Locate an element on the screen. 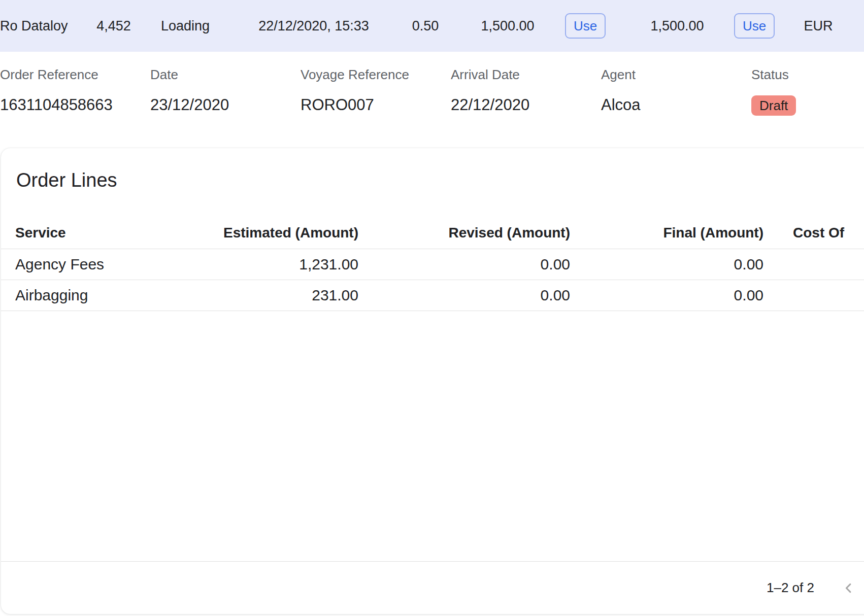 The width and height of the screenshot is (864, 616). updated-datetime: 22/12/2020, 15:33 is located at coordinates (314, 26).